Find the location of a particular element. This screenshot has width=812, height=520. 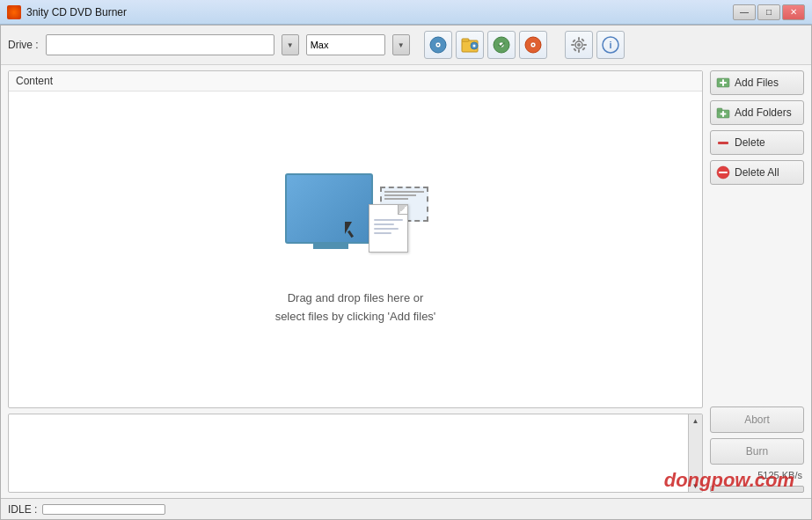

burn-button: Burn is located at coordinates (757, 451).